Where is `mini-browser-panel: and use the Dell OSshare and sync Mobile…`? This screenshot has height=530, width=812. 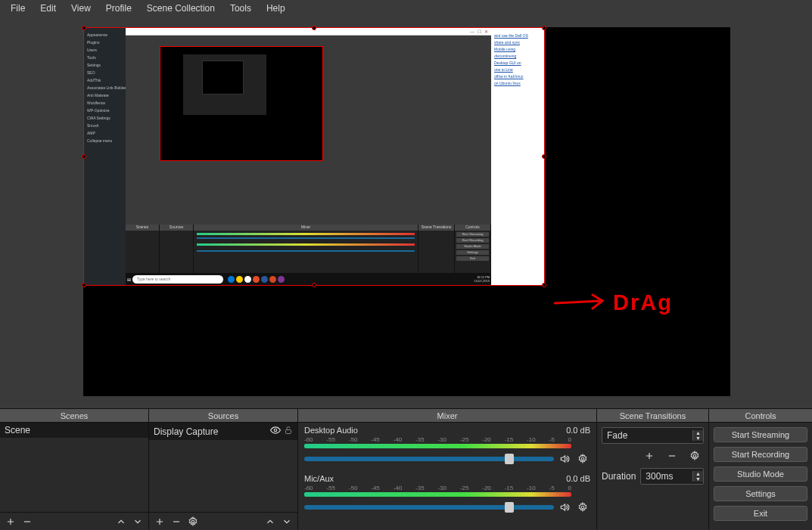 mini-browser-panel: and use the Dell OSshare and sync Mobile… is located at coordinates (518, 157).